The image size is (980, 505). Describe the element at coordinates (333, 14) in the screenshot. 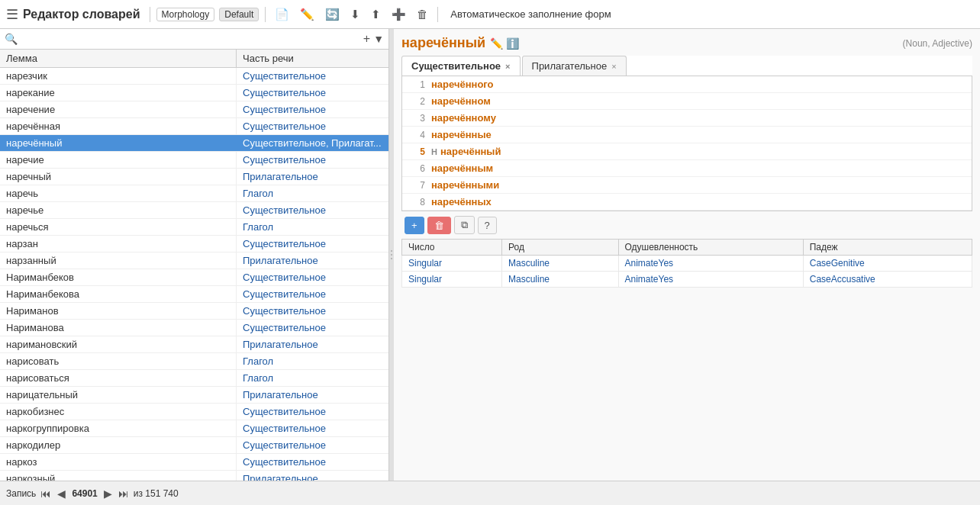

I see `toolbar-refresh-btn: 🔄` at that location.